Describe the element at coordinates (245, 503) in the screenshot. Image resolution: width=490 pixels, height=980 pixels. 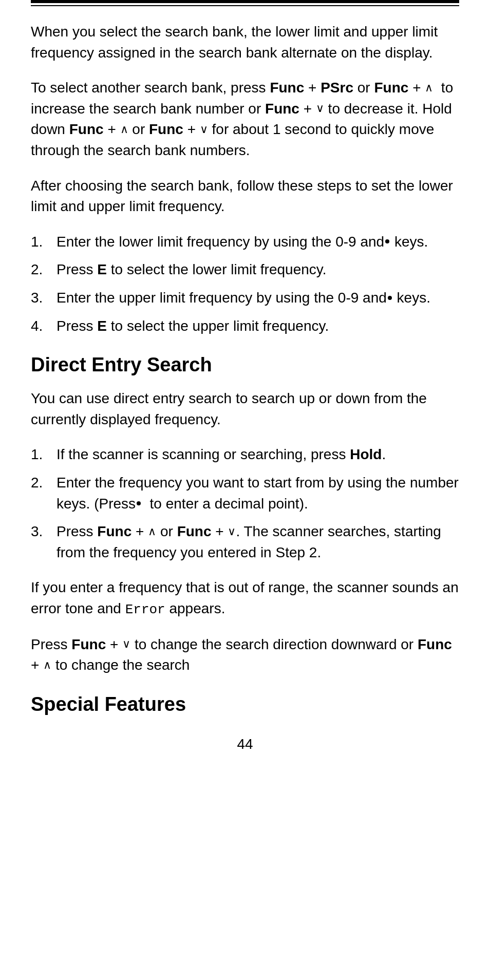
I see `list-direct-entry-steps: 1. If the scanner is scanning or searchi…` at that location.